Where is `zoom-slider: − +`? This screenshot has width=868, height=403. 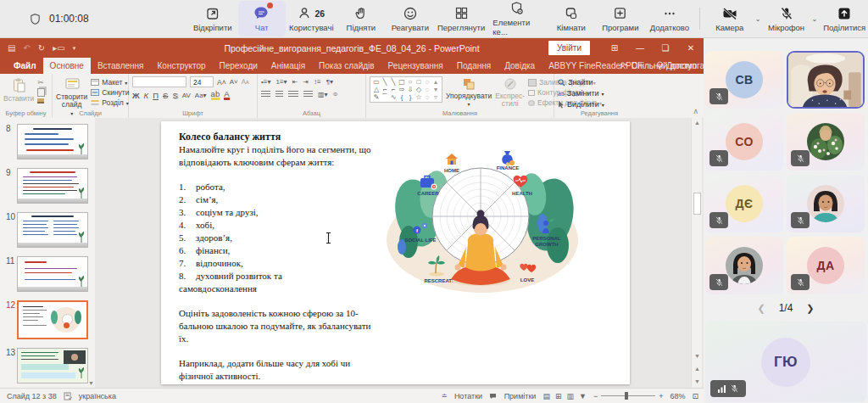 zoom-slider: − + is located at coordinates (629, 396).